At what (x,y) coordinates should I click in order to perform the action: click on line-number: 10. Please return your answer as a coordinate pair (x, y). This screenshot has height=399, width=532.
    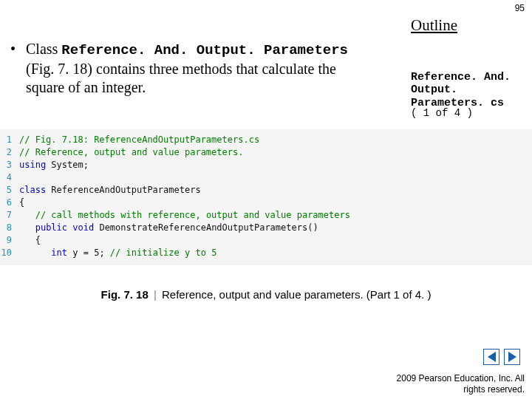
    Looking at the image, I should click on (10, 253).